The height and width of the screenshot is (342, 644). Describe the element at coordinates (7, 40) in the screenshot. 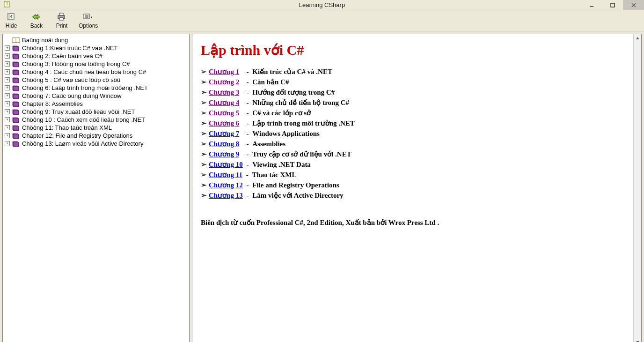

I see `expander-blank` at that location.